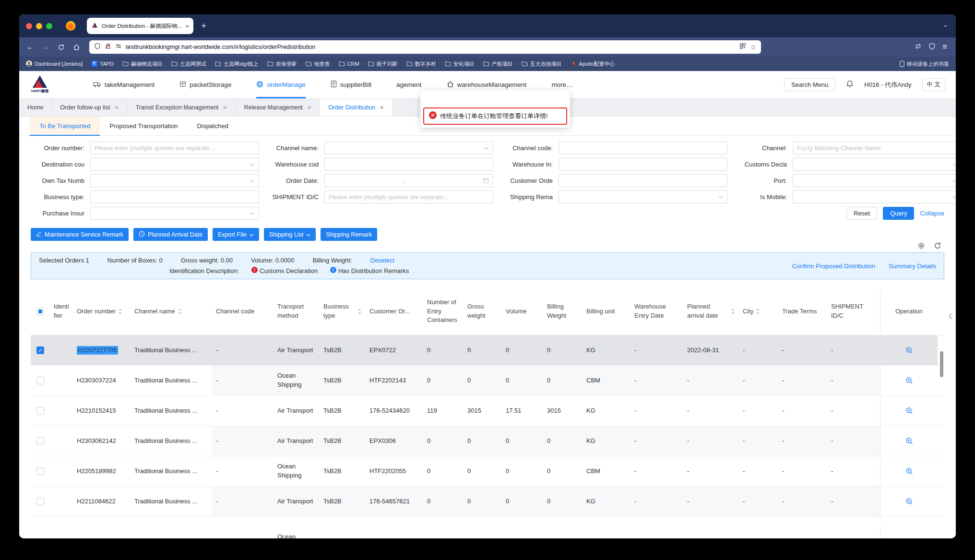 The width and height of the screenshot is (975, 560). I want to click on column-header-channel_name: Channel name, so click(171, 311).